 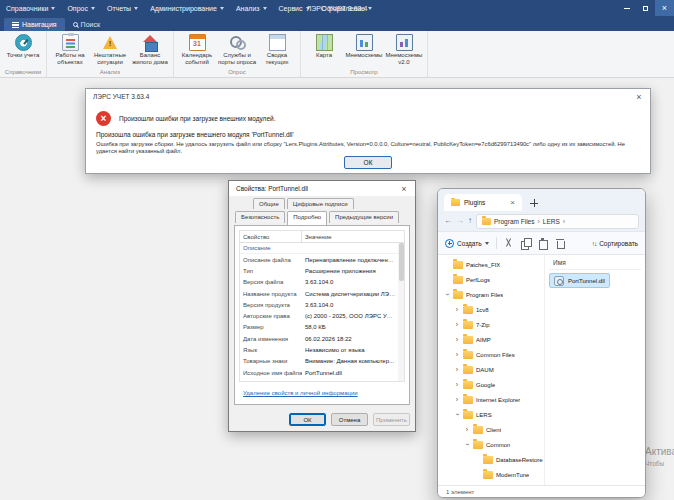 What do you see at coordinates (322, 372) in the screenshot?
I see `property-row-original-filename: Исходное имя файлаPortTunnel.dll` at bounding box center [322, 372].